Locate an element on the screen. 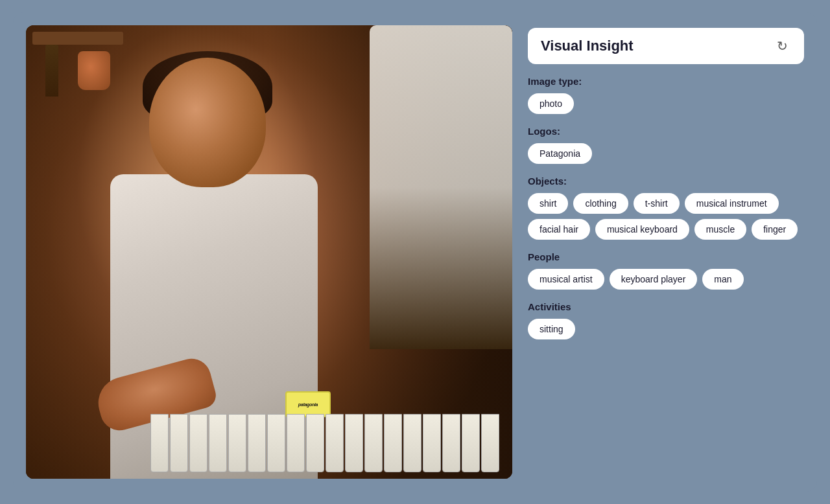 This screenshot has height=504, width=830. people-tags: musical artistkeyboard playerman is located at coordinates (666, 279).